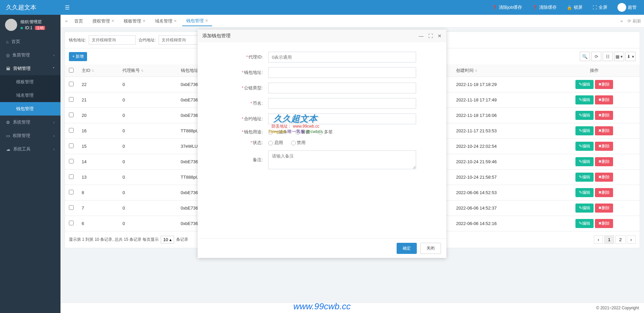 The image size is (644, 313). Describe the element at coordinates (627, 7) in the screenshot. I see `user-menu: 超管` at that location.